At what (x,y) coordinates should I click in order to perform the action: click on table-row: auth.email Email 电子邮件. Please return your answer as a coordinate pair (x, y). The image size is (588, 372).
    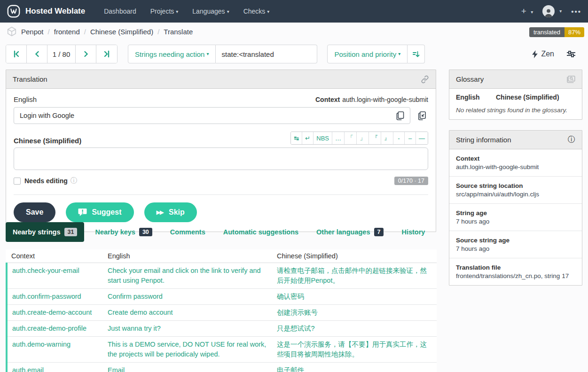
    Looking at the image, I should click on (222, 367).